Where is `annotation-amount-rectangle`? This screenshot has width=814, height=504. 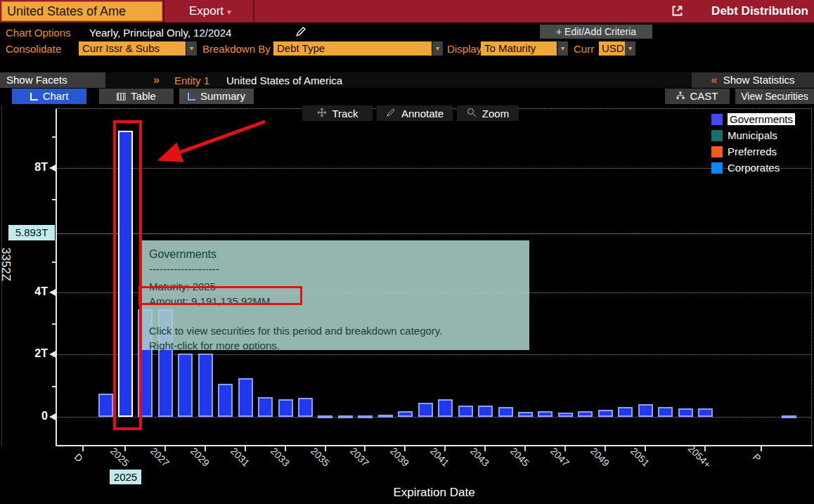
annotation-amount-rectangle is located at coordinates (221, 295).